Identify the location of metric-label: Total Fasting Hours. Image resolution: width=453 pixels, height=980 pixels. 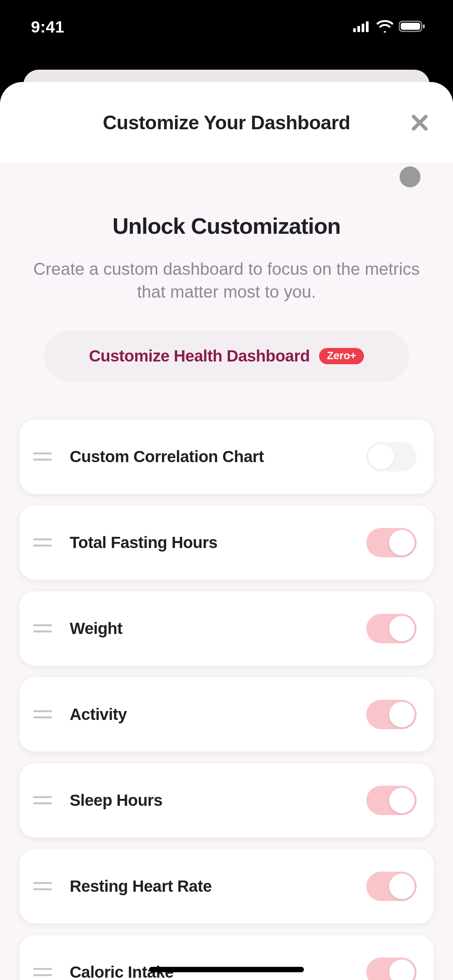
(218, 543).